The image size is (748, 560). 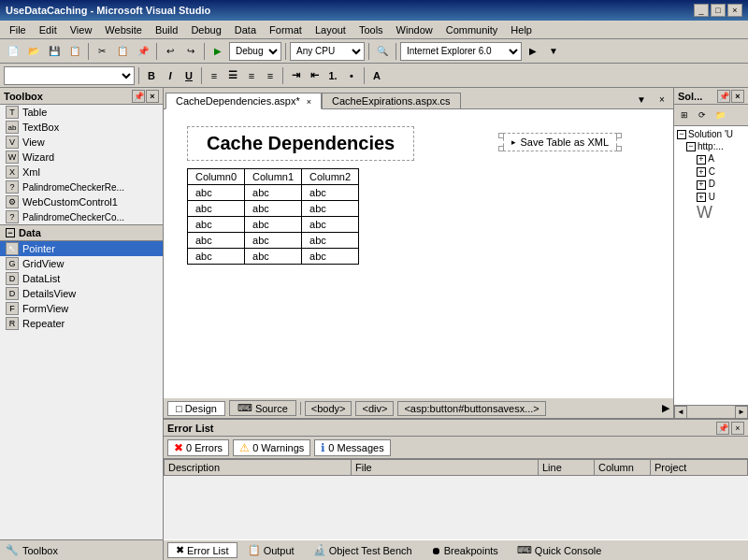 What do you see at coordinates (81, 127) in the screenshot?
I see `toolbox-item-textbox: ab TextBox` at bounding box center [81, 127].